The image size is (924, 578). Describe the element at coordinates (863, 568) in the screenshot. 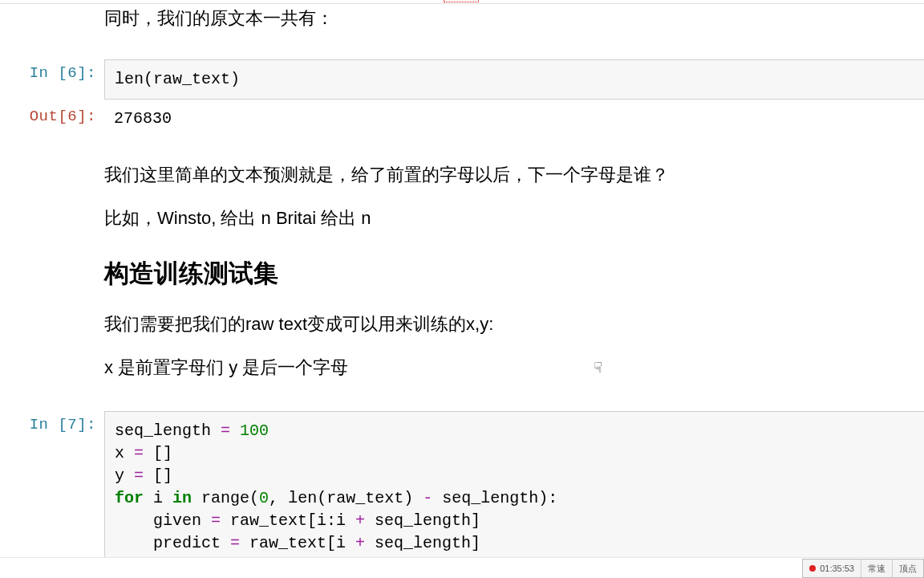

I see `recorder-widget: 01:35:53 常速 顶点` at that location.